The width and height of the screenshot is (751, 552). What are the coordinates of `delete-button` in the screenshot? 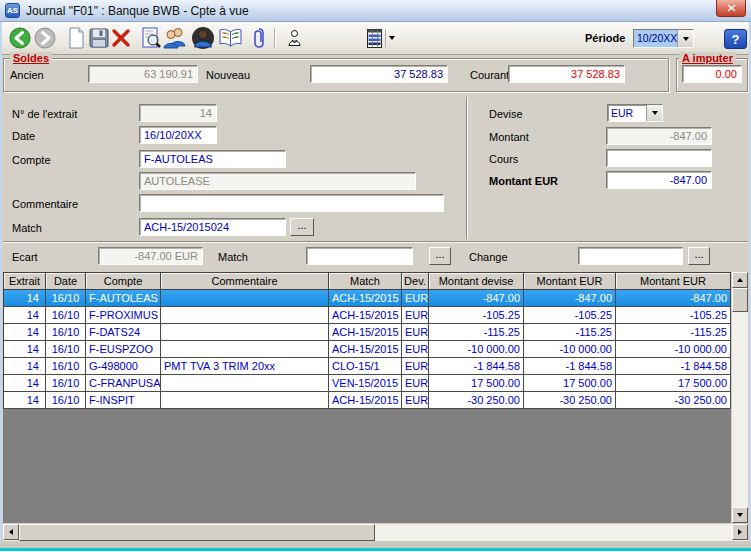 It's located at (121, 38).